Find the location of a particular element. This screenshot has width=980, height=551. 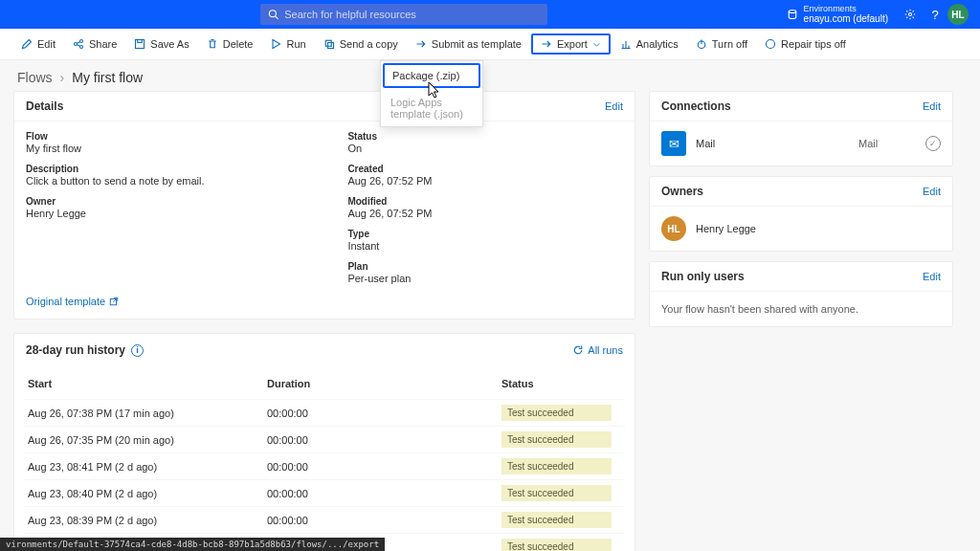

submit-template-button: Submit as template is located at coordinates (469, 44).